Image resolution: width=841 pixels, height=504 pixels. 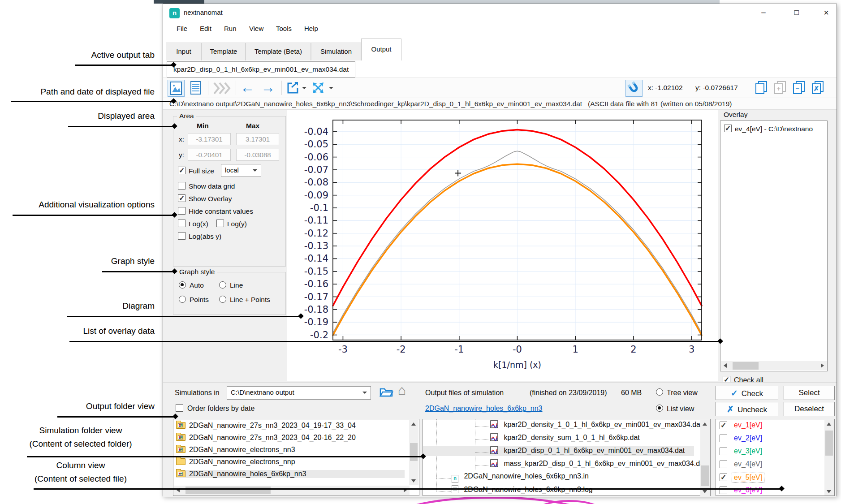 I want to click on hide-constant-checkbox, so click(x=182, y=211).